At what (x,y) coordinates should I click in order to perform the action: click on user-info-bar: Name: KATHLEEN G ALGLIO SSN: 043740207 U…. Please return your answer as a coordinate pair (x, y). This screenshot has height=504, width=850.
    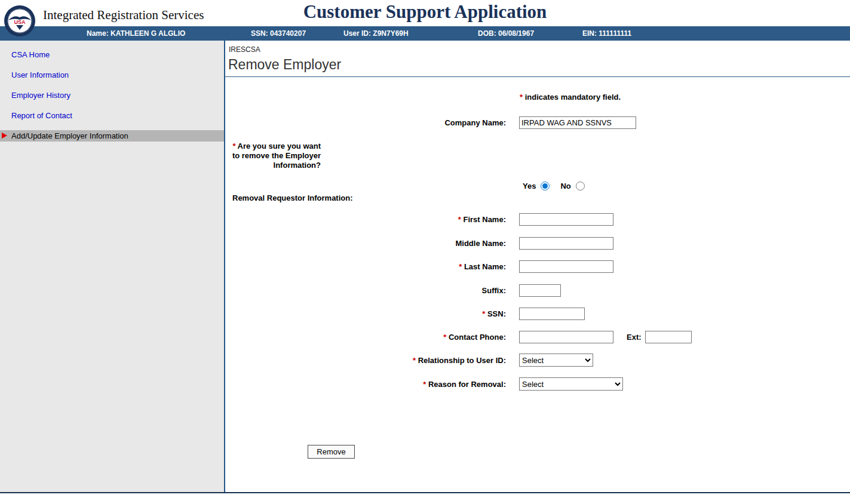
    Looking at the image, I should click on (425, 33).